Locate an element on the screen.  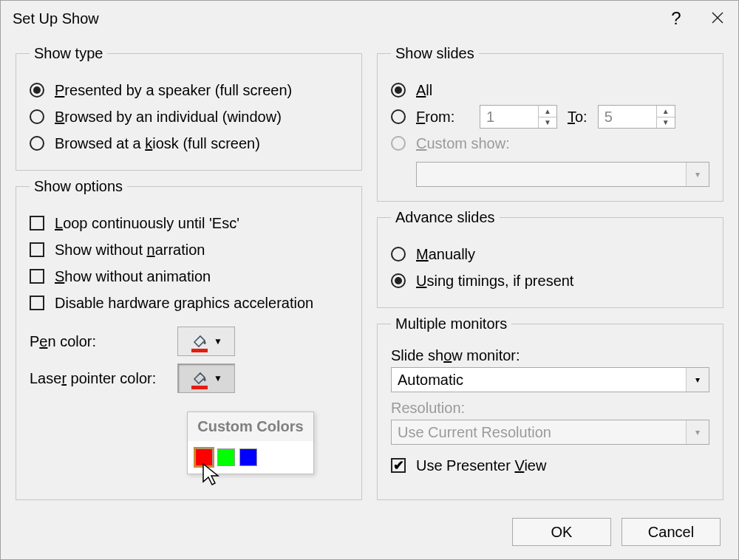
titlebar: Set Up Show ? is located at coordinates (370, 18).